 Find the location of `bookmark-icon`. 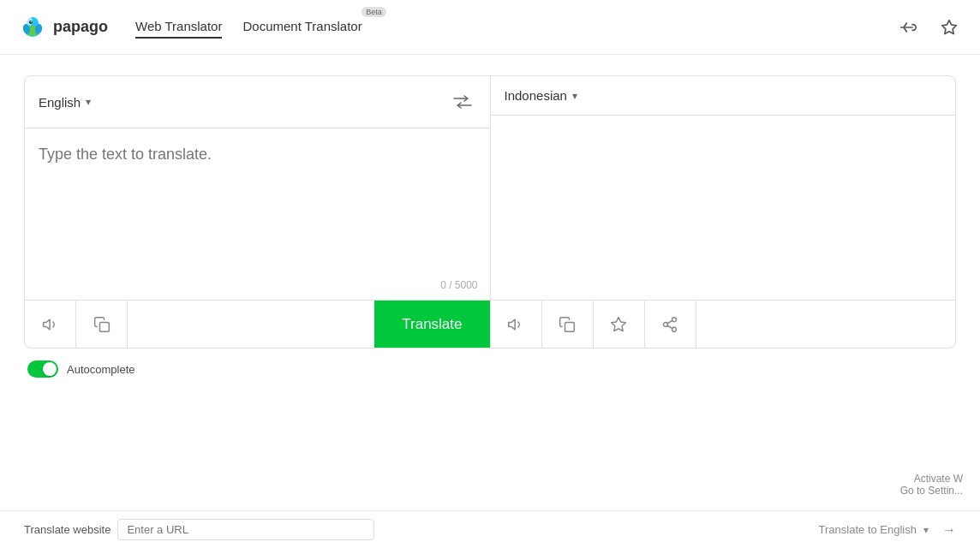

bookmark-icon is located at coordinates (949, 27).